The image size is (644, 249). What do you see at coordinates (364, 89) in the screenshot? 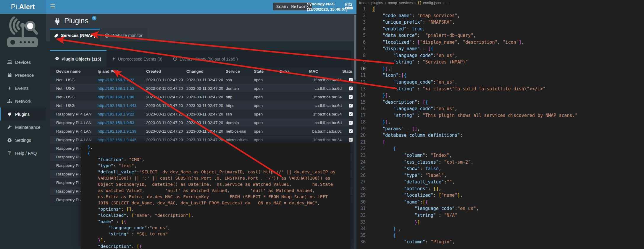
I see `line-number: 13` at bounding box center [364, 89].